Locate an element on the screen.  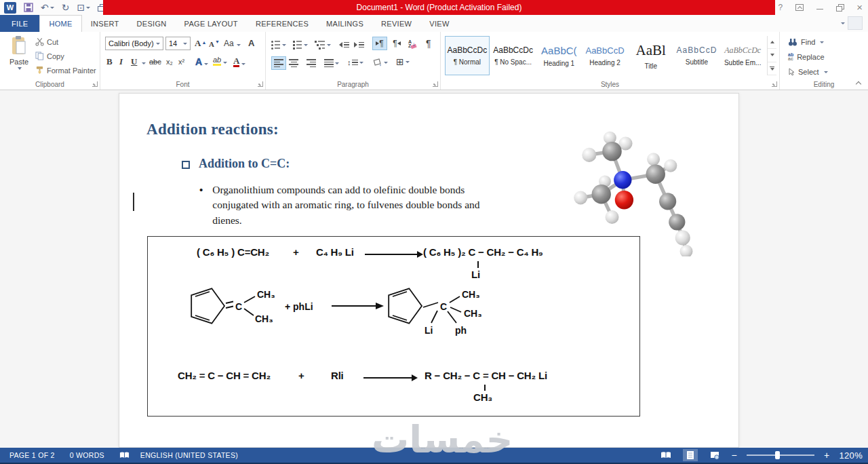
multilevel-list-button is located at coordinates (323, 45).